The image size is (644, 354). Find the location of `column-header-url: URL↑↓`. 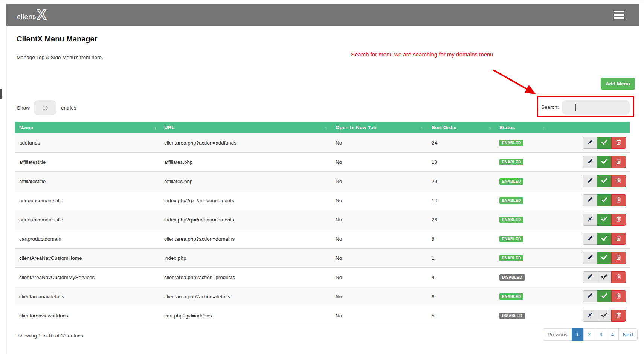

column-header-url: URL↑↓ is located at coordinates (246, 127).